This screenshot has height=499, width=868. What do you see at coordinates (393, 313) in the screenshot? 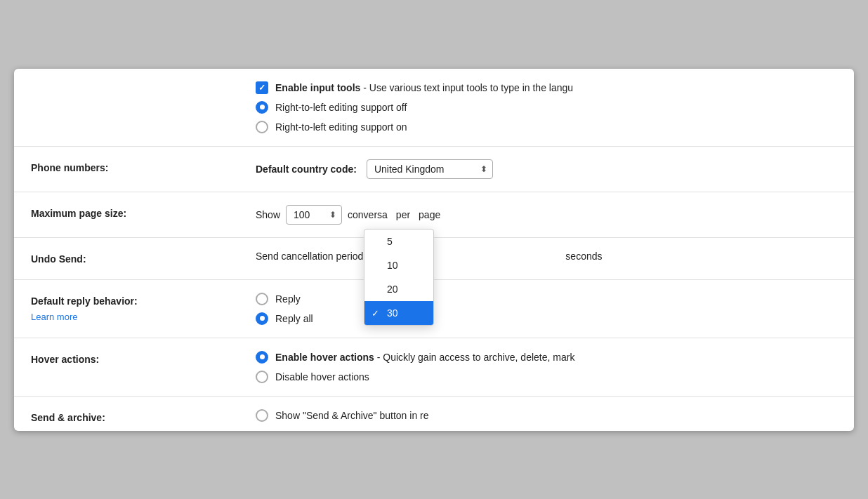
I see `dropdown-label-30: 30` at bounding box center [393, 313].